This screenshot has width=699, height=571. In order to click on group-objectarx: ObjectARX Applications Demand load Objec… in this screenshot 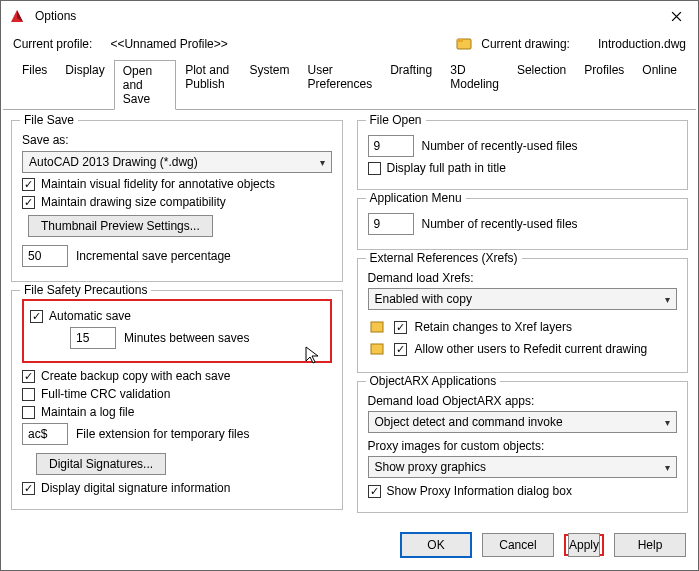, I will do `click(523, 447)`.